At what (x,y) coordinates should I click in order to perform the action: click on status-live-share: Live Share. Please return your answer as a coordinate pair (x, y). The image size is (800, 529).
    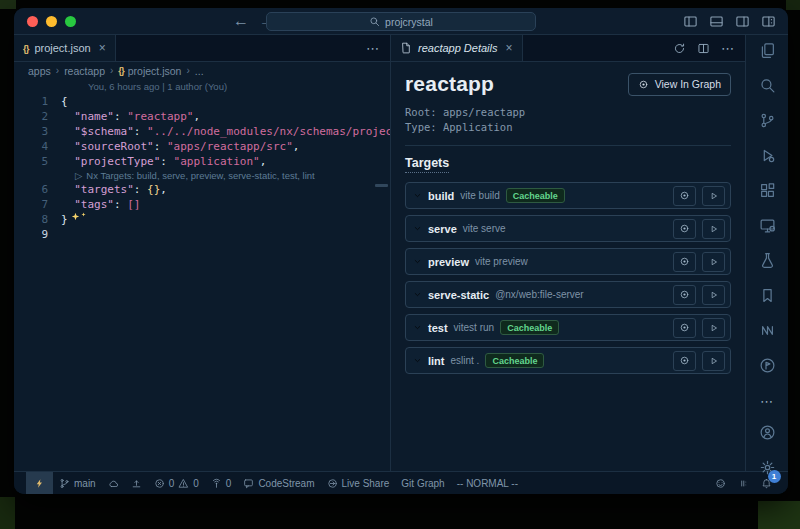
    Looking at the image, I should click on (358, 483).